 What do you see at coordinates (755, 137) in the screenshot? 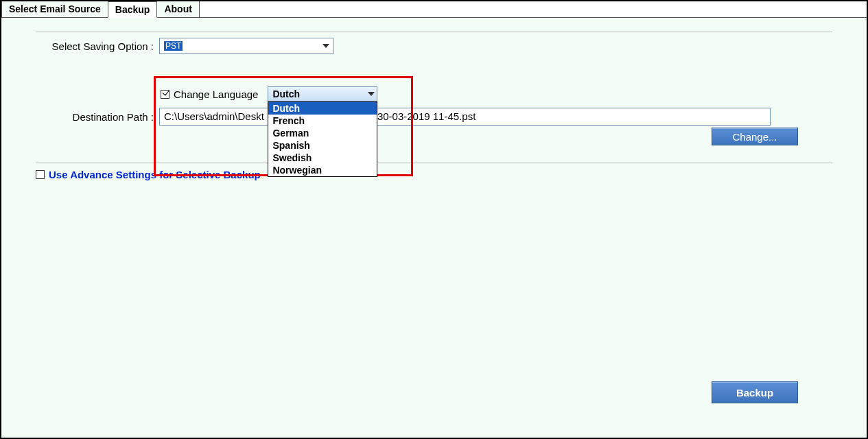
I see `change-button: Change...` at bounding box center [755, 137].